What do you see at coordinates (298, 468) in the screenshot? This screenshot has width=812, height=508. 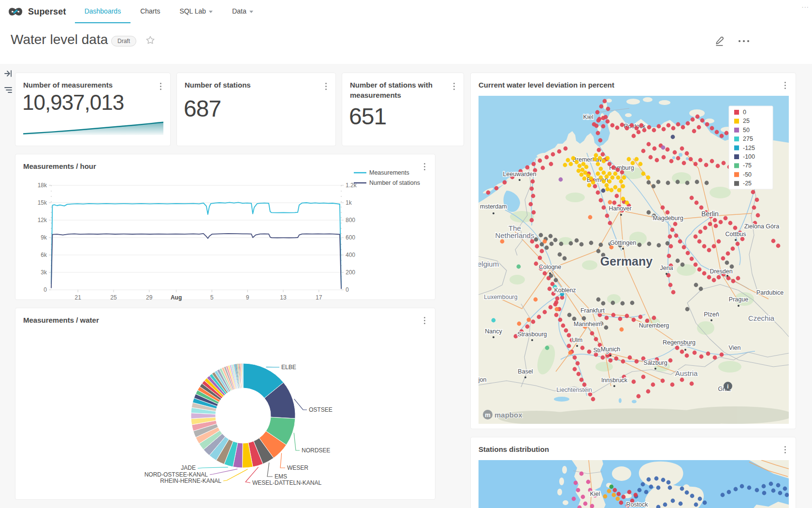 I see `donut-label: WESER` at bounding box center [298, 468].